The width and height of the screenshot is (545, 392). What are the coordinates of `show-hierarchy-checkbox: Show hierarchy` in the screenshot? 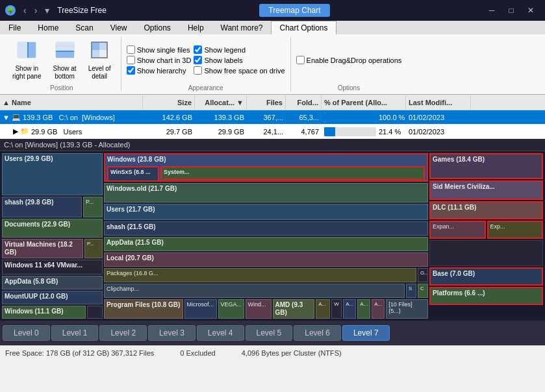 It's located at (159, 70).